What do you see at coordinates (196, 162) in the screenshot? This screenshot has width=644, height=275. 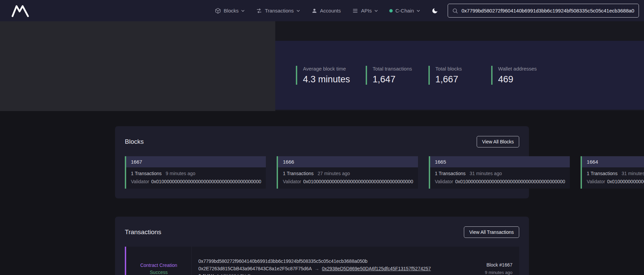 I see `block-number: 1667` at bounding box center [196, 162].